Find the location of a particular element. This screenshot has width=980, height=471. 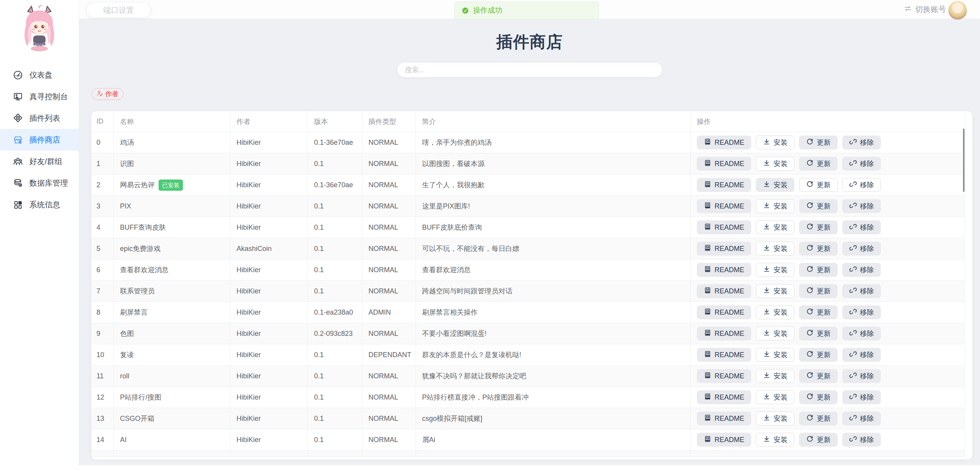

column-header: 操作 is located at coordinates (828, 122).